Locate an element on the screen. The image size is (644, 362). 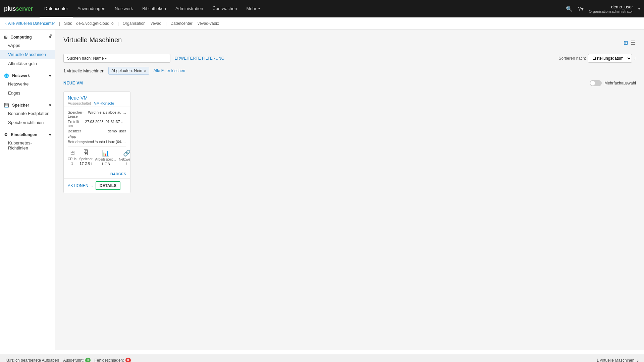
cpu-icon: 🖥 is located at coordinates (72, 153).